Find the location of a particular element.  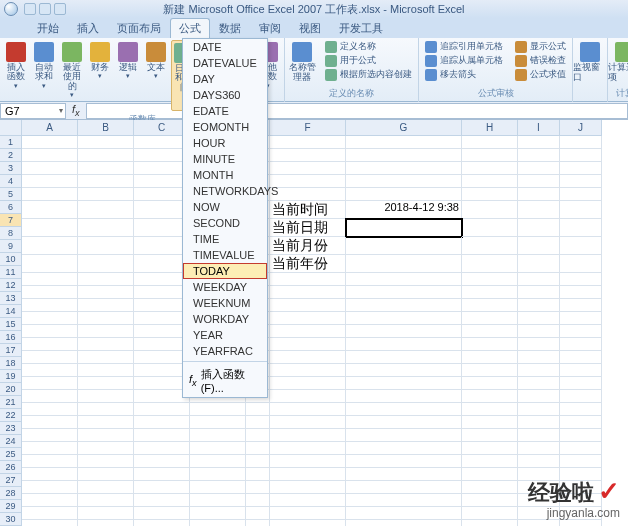

tab-1: 插入 is located at coordinates (88, 28).